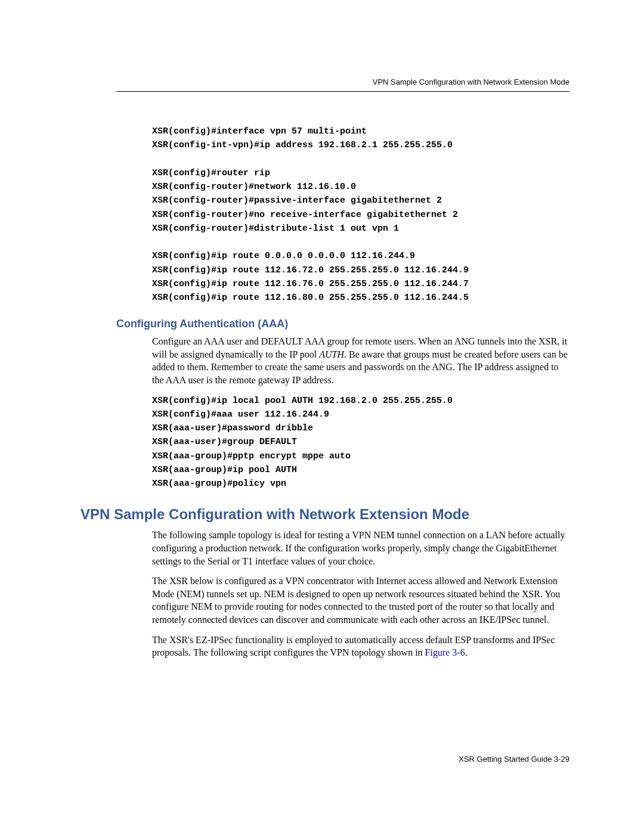 This screenshot has height=813, width=644. I want to click on page-footer: XSR Getting Started Guide 3-29, so click(343, 759).